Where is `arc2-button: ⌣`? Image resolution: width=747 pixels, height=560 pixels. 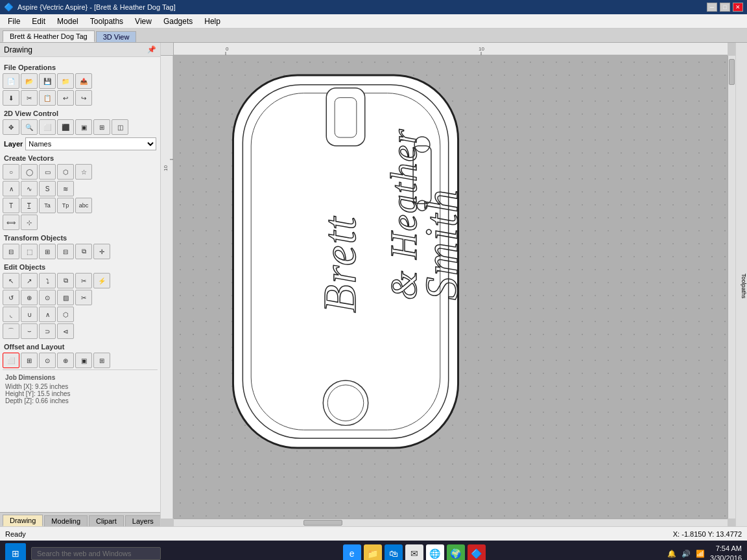 arc2-button: ⌣ is located at coordinates (29, 331).